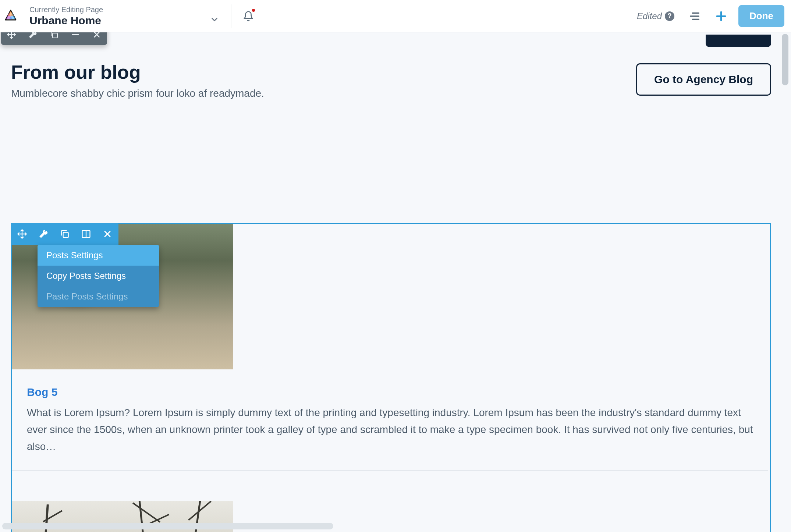 The image size is (791, 532). What do you see at coordinates (721, 16) in the screenshot?
I see `add-element-button` at bounding box center [721, 16].